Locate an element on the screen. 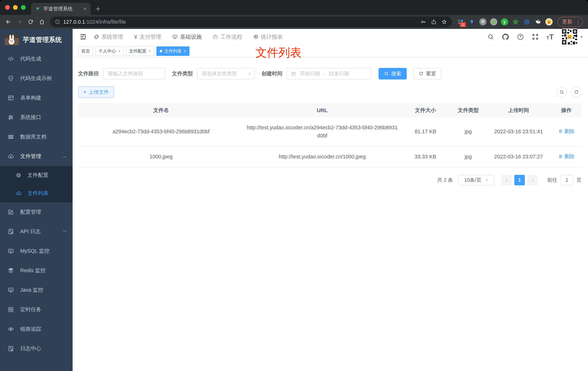 Image resolution: width=588 pixels, height=371 pixels. close-window-button is located at coordinates (7, 7).